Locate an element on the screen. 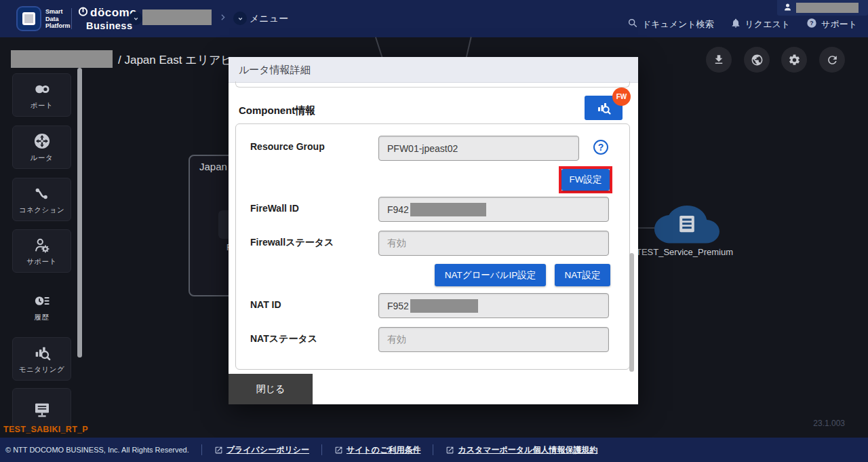 The height and width of the screenshot is (462, 868). fw-status-badge: FW is located at coordinates (621, 96).